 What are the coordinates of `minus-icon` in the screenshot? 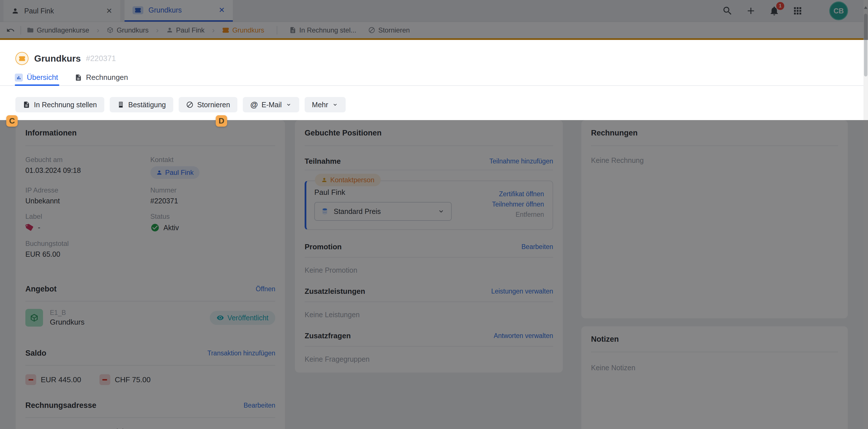 It's located at (31, 380).